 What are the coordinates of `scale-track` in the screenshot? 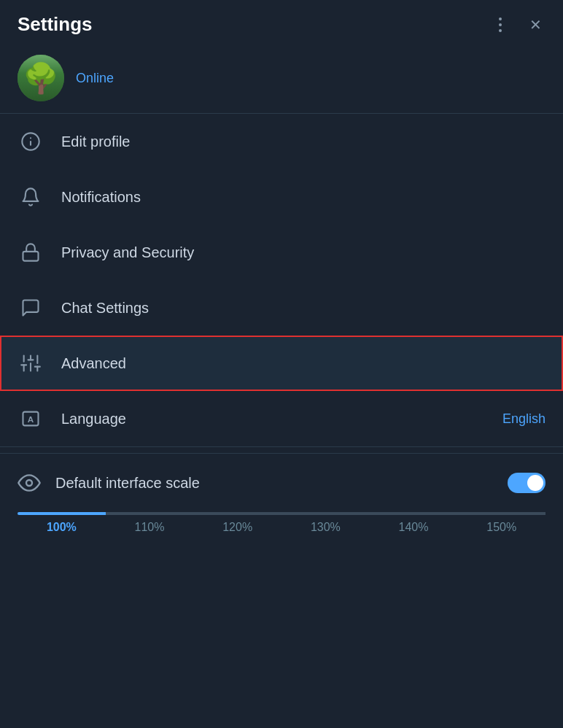 It's located at (282, 514).